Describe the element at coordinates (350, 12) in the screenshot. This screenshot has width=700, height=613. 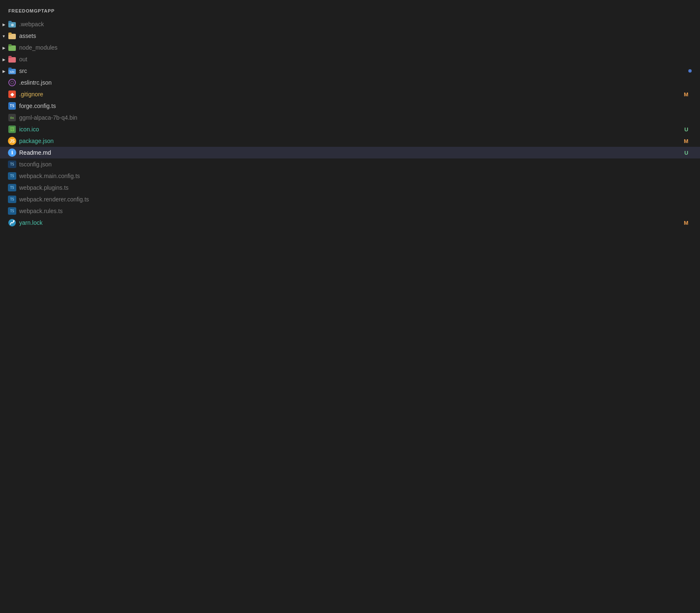
I see `explorer-title: FREEDOMGPTAPP` at that location.